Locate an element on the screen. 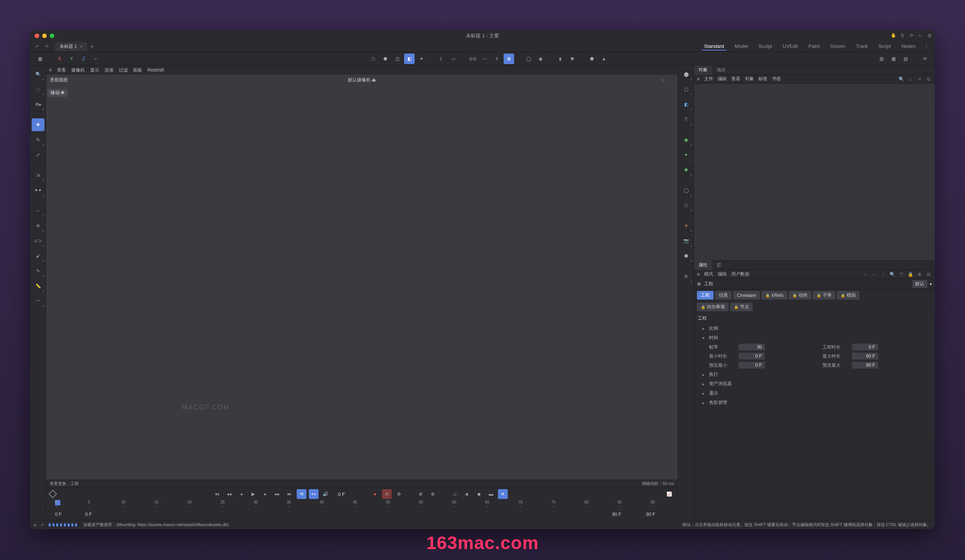  key-interp-2: ◈ is located at coordinates (466, 494).